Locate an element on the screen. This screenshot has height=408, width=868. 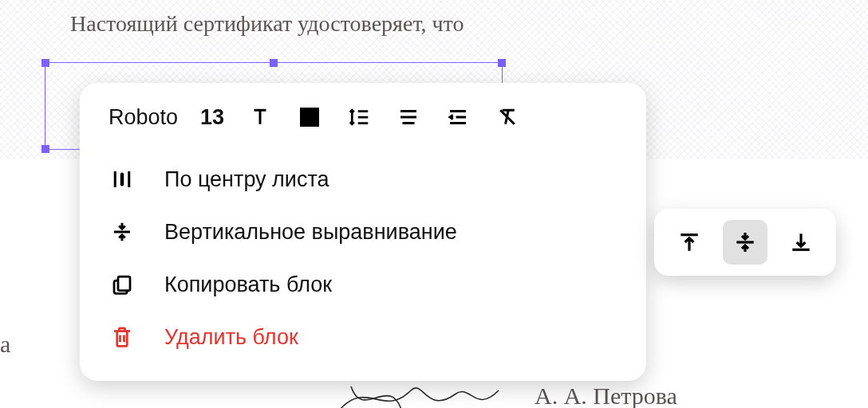
font-size-picker: 13 is located at coordinates (212, 118).